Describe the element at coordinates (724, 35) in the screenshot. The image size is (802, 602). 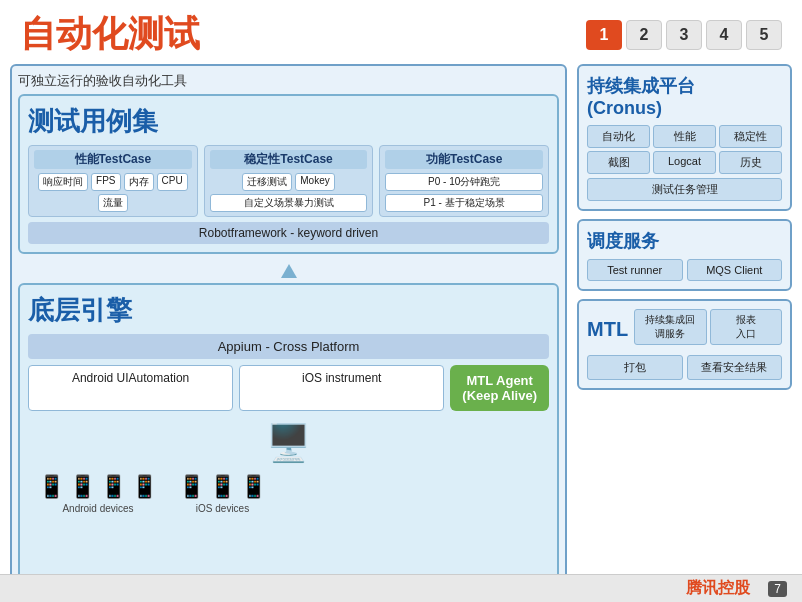
I see `tab-4: 4` at that location.